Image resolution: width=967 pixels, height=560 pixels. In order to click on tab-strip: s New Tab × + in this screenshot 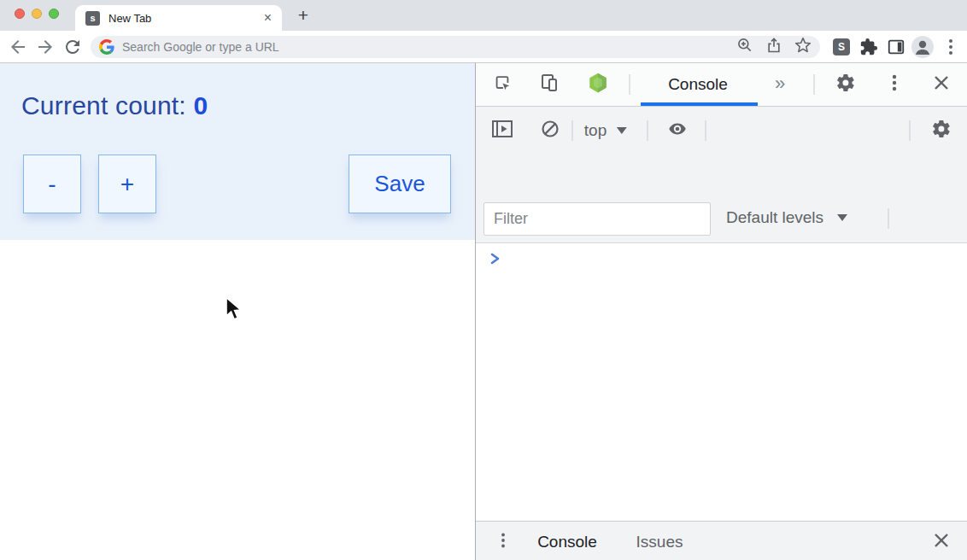, I will do `click(484, 15)`.